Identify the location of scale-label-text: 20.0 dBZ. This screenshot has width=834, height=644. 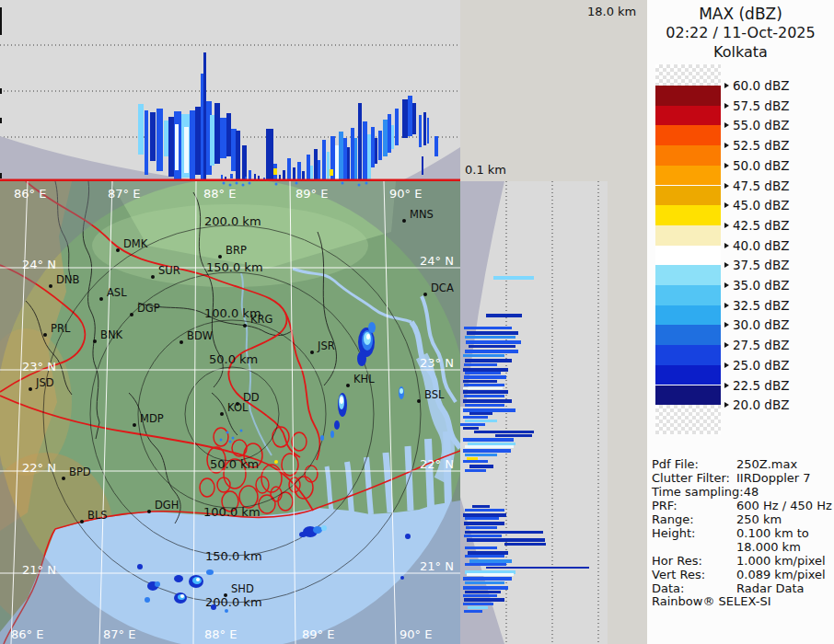
(760, 405).